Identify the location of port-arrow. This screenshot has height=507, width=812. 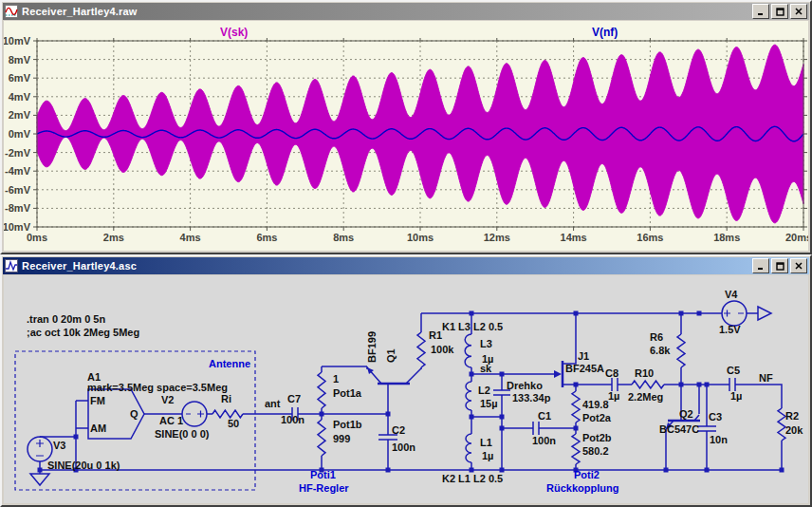
(765, 313).